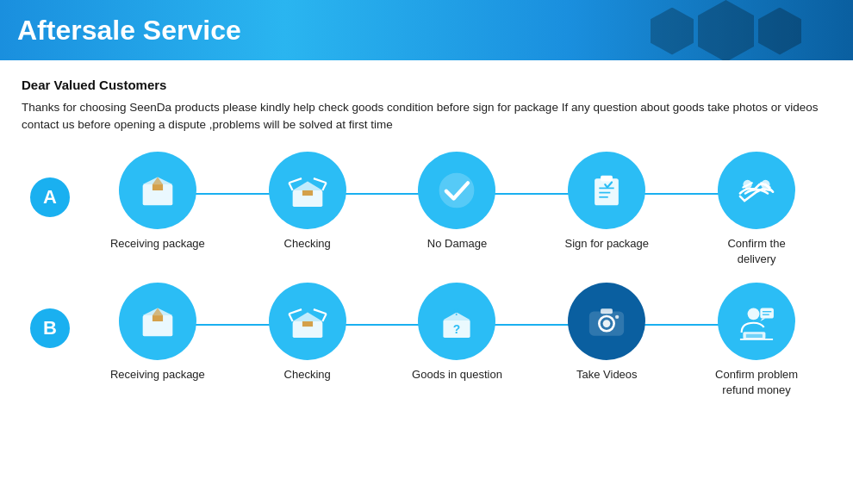 The height and width of the screenshot is (504, 853). Describe the element at coordinates (756, 190) in the screenshot. I see `handshake-icon` at that location.